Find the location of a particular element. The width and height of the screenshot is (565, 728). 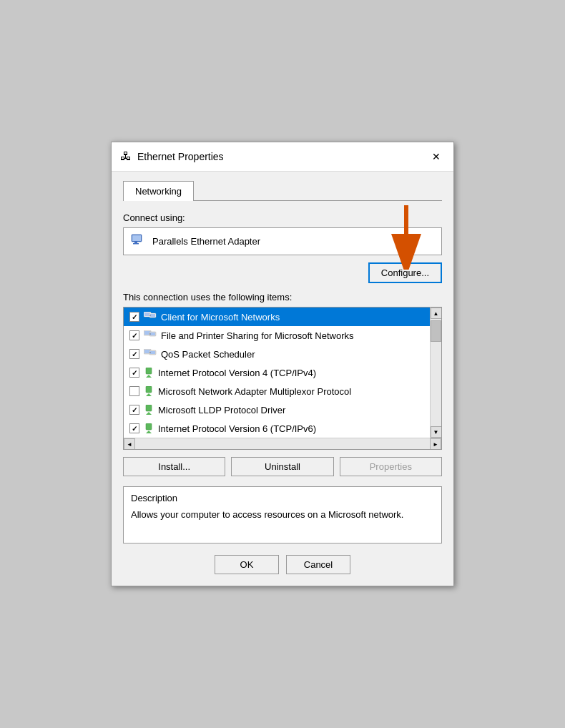

uninstall-button: Uninstall is located at coordinates (282, 466).